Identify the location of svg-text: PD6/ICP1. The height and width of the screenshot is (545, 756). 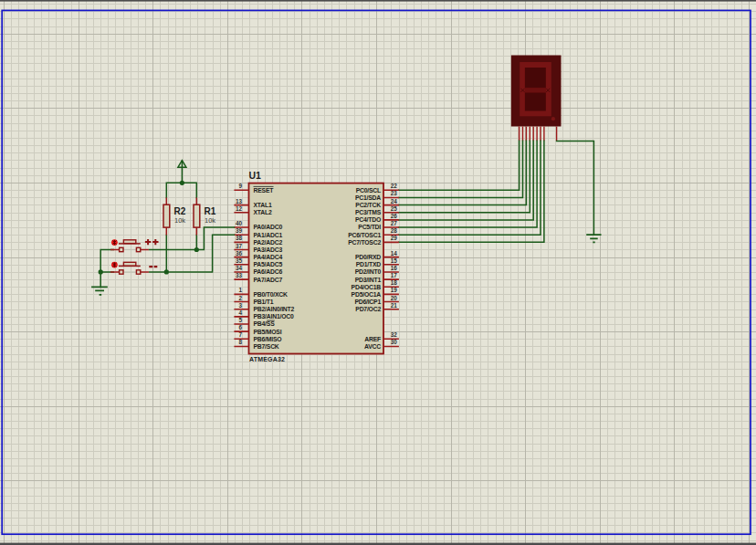
(367, 301).